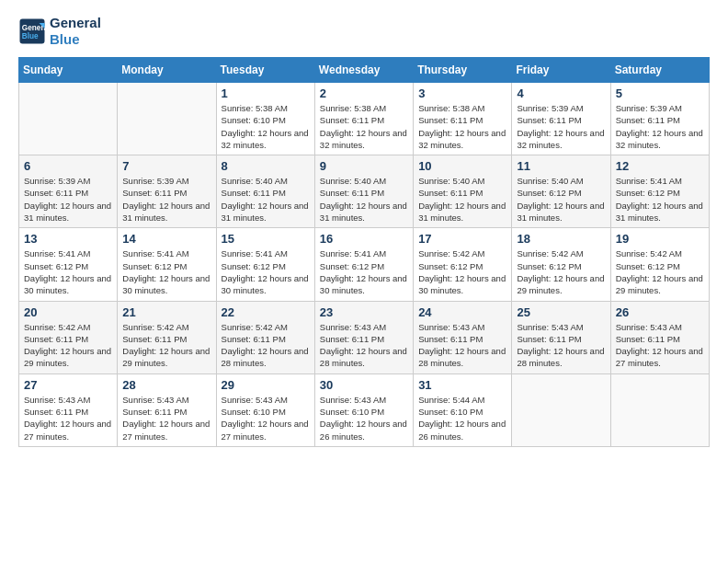  Describe the element at coordinates (68, 337) in the screenshot. I see `calendar-cell: 20Sunrise: 5:42 AM Sunset: 6:11 PM Dayli…` at that location.